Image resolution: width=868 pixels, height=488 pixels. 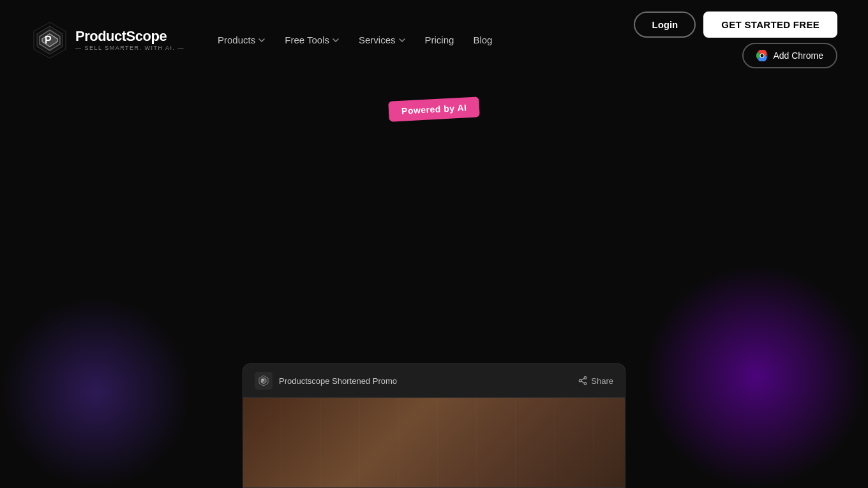 I want to click on powered-badge: Powered by AI, so click(x=434, y=109).